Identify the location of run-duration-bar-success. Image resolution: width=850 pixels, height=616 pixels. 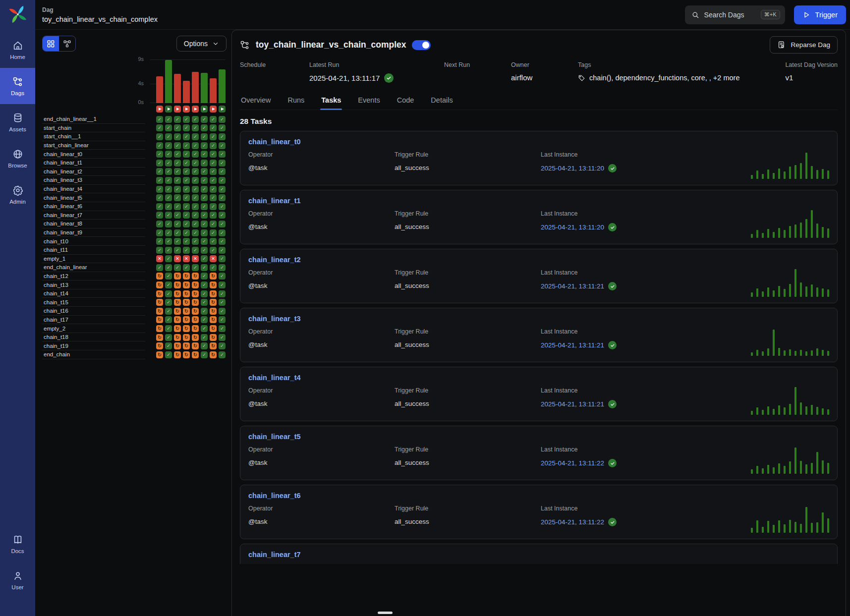
(222, 86).